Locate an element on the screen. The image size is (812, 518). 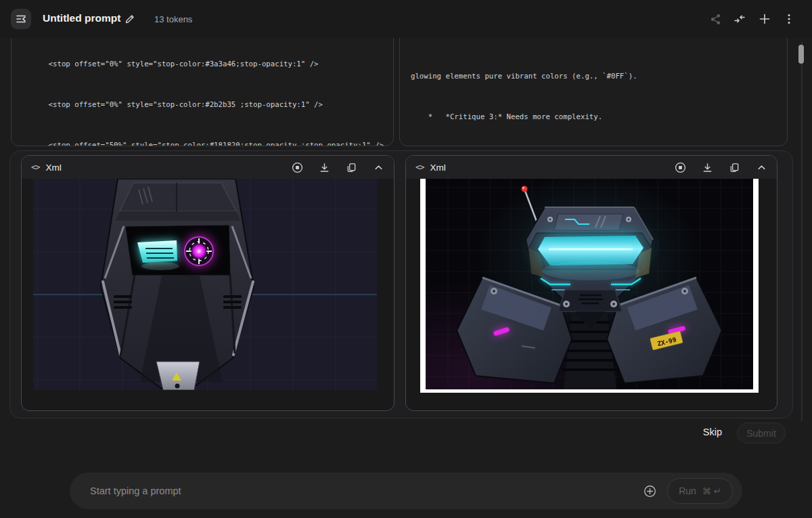
add-attachment-icon is located at coordinates (650, 492).